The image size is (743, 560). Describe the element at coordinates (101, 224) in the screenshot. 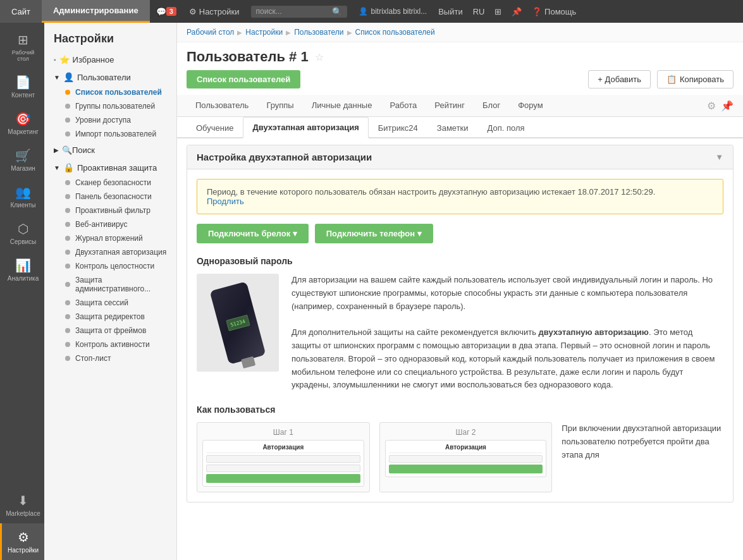

I see `web-antivirus-label: Веб-антивирус` at that location.